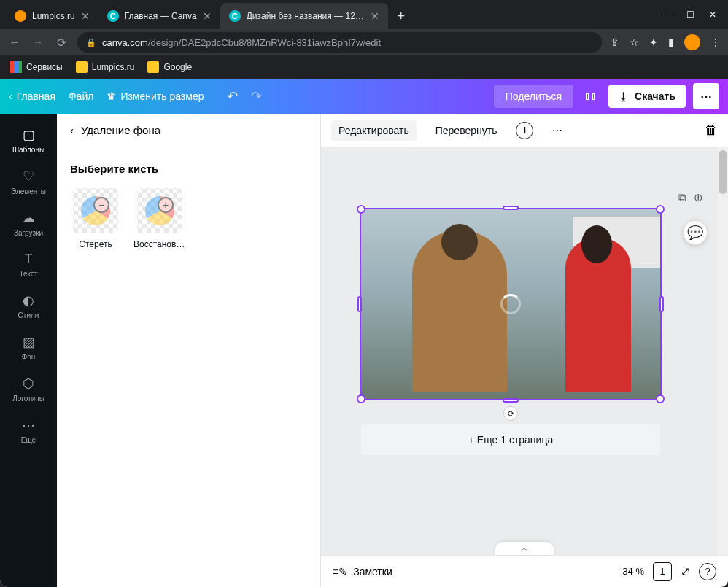 This screenshot has height=587, width=728. What do you see at coordinates (511, 304) in the screenshot?
I see `canvas-page: ⟳` at bounding box center [511, 304].